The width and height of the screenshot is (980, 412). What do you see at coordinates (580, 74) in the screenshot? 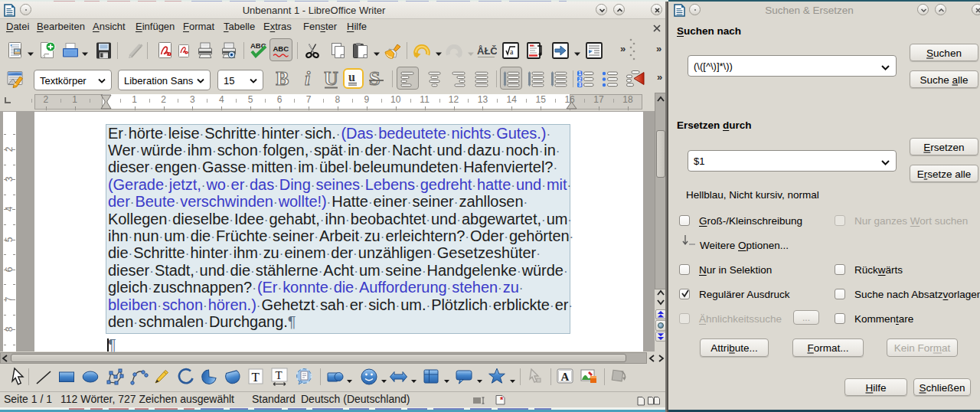
I see `svg-text: 1` at bounding box center [580, 74].